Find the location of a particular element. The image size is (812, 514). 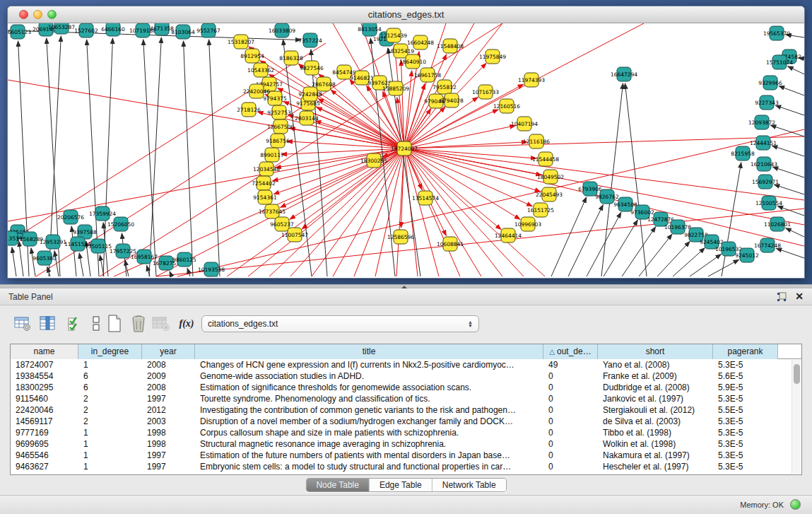

node-label: 8990117 is located at coordinates (272, 156).